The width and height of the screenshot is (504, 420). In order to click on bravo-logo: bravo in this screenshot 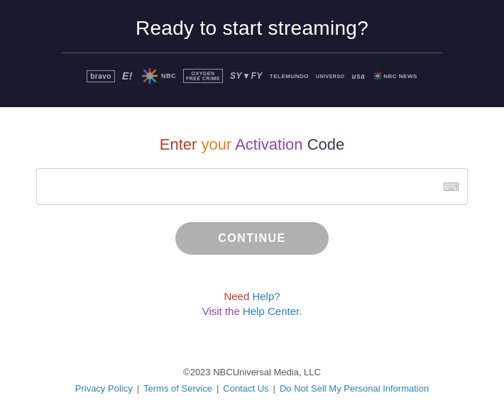, I will do `click(101, 77)`.